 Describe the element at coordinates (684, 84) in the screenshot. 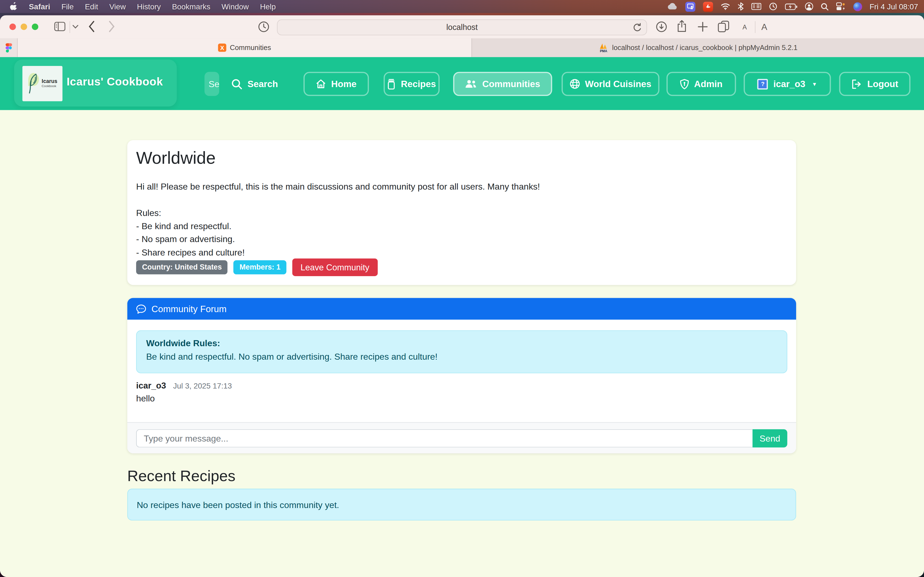

I see `shield-icon` at that location.